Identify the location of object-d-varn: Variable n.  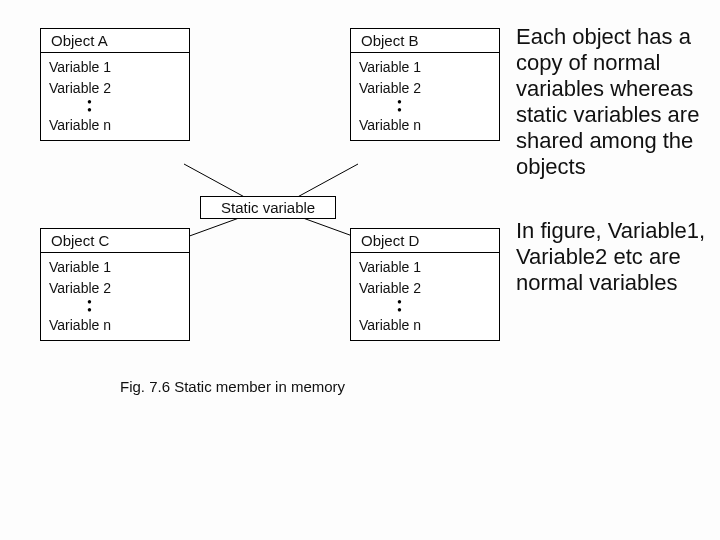
(427, 326).